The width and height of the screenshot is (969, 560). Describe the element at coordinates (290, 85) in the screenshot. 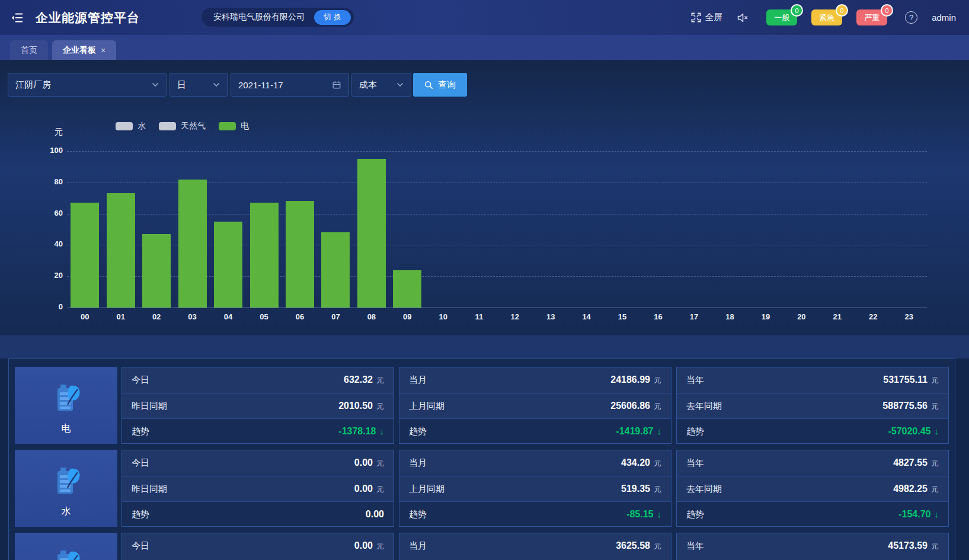

I see `date-picker: 2021-11-17` at that location.